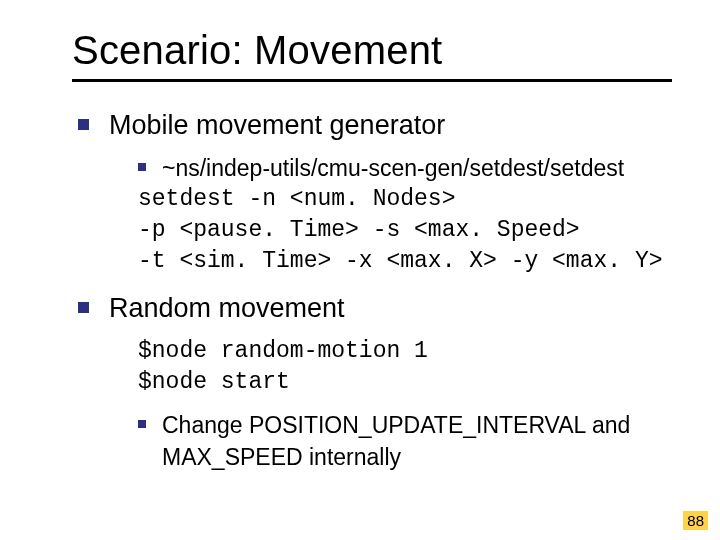  I want to click on bullet-text: Mobile movement generator, so click(277, 126).